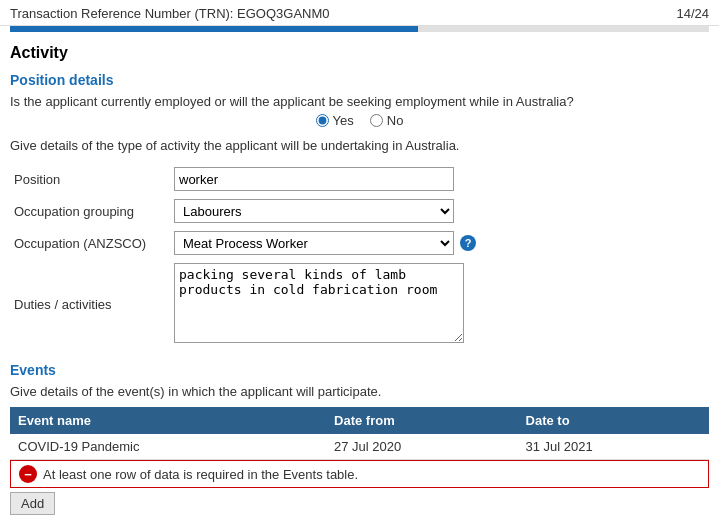  Describe the element at coordinates (314, 211) in the screenshot. I see `occupation-grouping-select: Labourers` at that location.